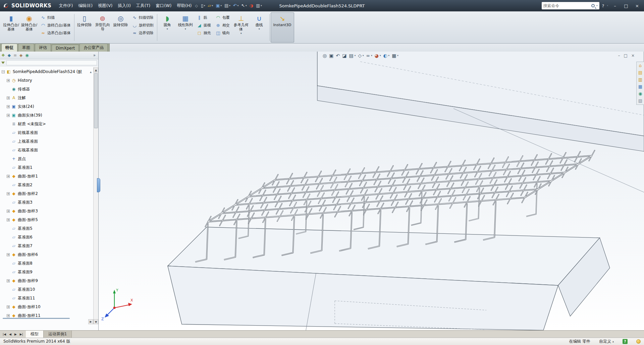 This screenshot has height=345, width=644. Describe the element at coordinates (29, 27) in the screenshot. I see `revolved-boss-base-button: ◉旋转凸台/基体` at that location.